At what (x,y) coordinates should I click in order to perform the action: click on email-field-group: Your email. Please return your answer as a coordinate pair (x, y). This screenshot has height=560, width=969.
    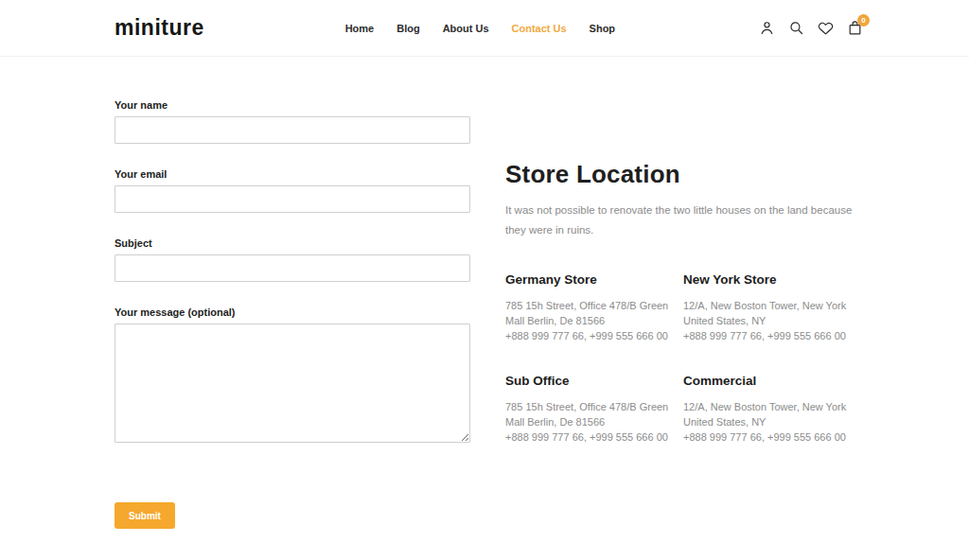
    Looking at the image, I should click on (292, 191).